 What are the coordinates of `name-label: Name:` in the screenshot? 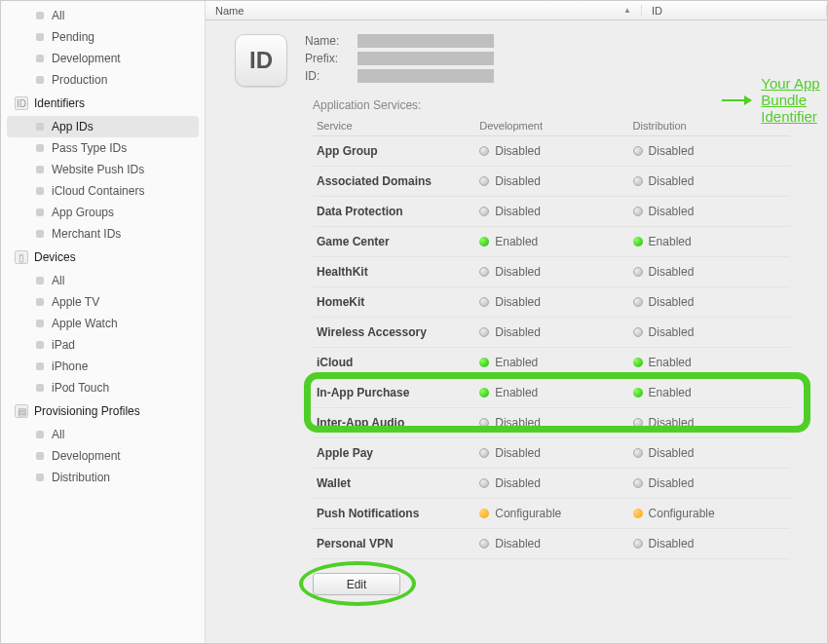 It's located at (328, 41).